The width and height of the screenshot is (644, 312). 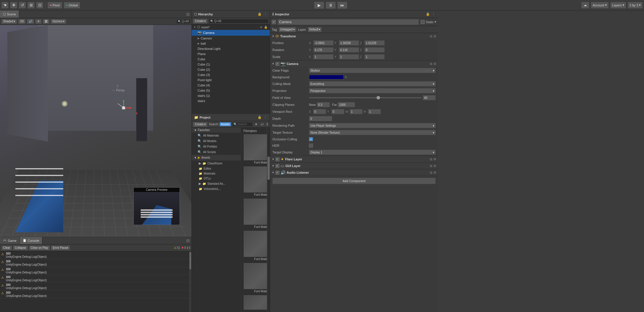 What do you see at coordinates (188, 241) in the screenshot?
I see `bottom-collapse-btn: ⊟` at bounding box center [188, 241].